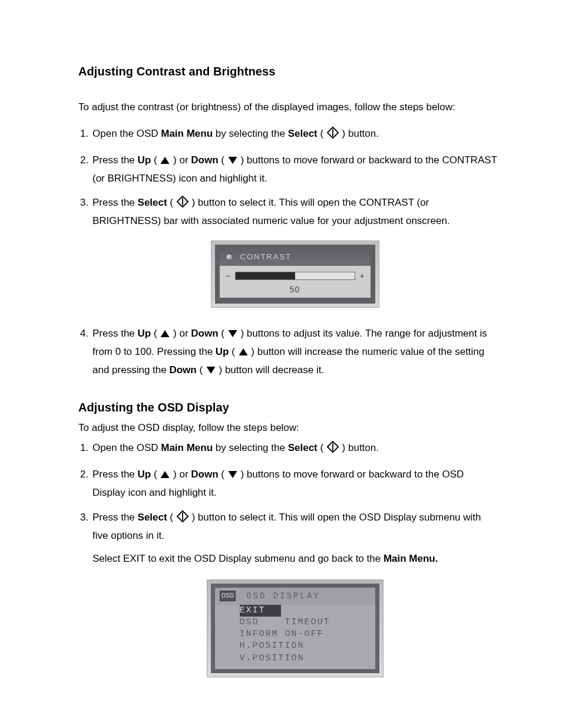 This screenshot has width=562, height=728. What do you see at coordinates (295, 628) in the screenshot?
I see `osd-panel-inner: OSD OSD DISPLAY EXIT OSD TIMEOUT INFORM …` at bounding box center [295, 628].